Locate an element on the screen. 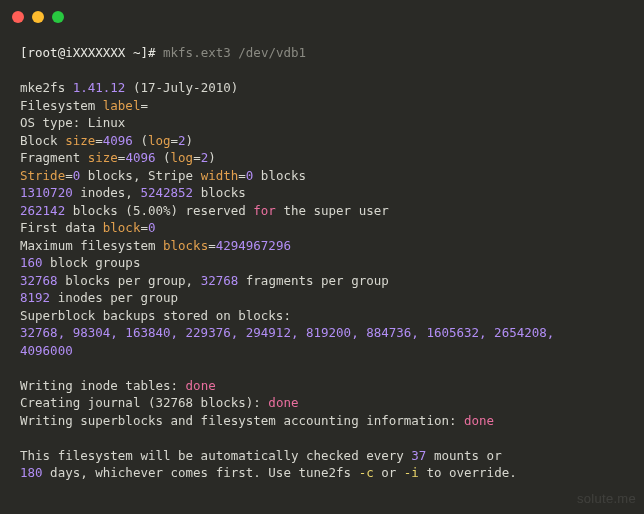 The image size is (644, 514). command: mkfs.ext3 /dev/vdb1 is located at coordinates (234, 52).